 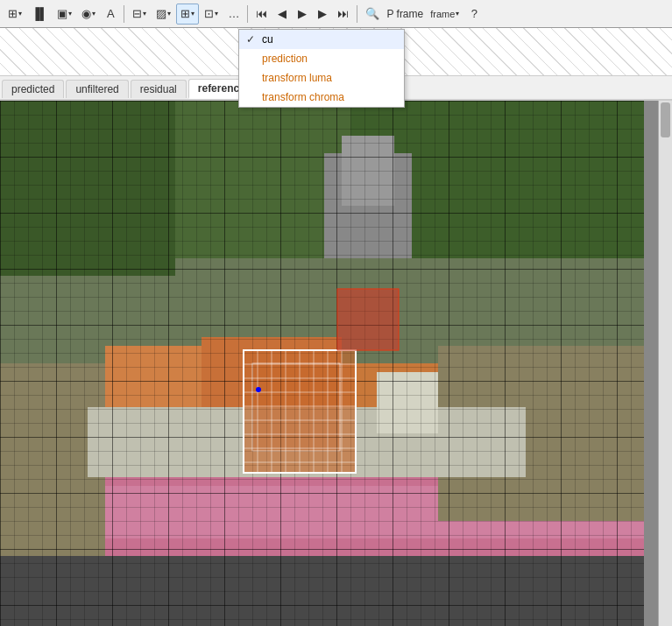 I want to click on grid4-icon: ⊡, so click(x=209, y=14).